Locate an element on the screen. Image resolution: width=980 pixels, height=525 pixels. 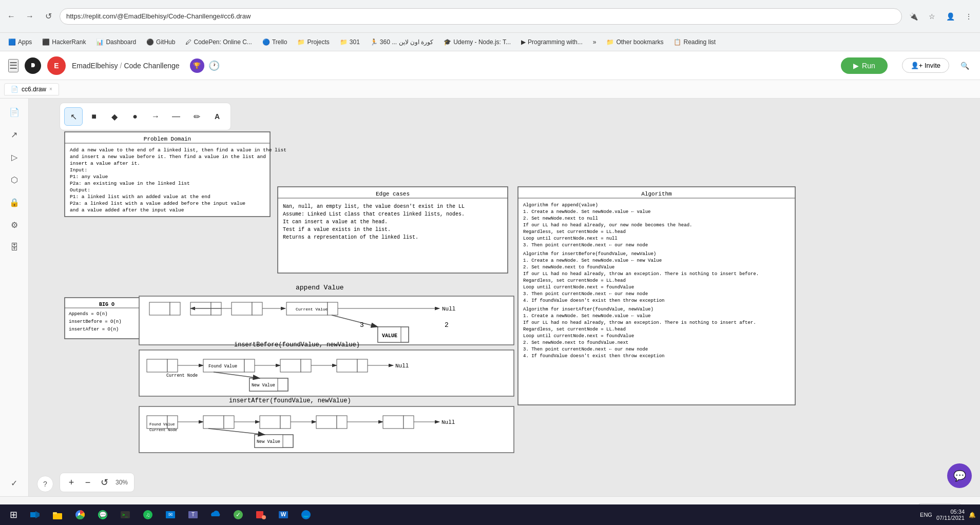
bookmark-koora: 🏃 كورة اون لاين ... 360 is located at coordinates (401, 42).